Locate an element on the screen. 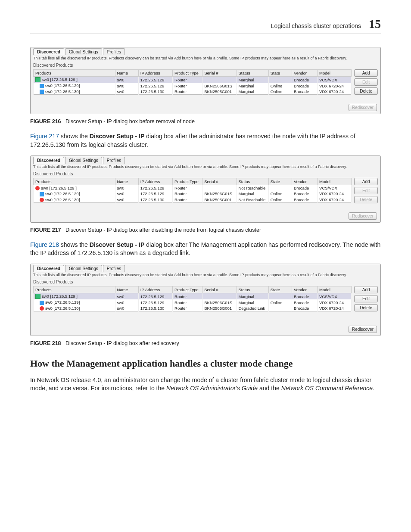 The height and width of the screenshot is (532, 411). ser-cell: BKN2505G001 is located at coordinates (220, 200).